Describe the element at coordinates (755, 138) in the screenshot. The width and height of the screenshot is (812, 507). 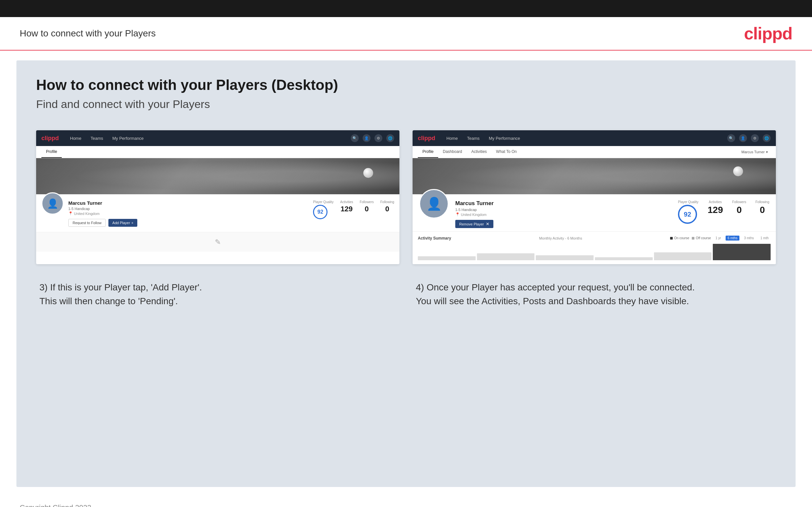
I see `right-settings-icon: ⚙` at that location.